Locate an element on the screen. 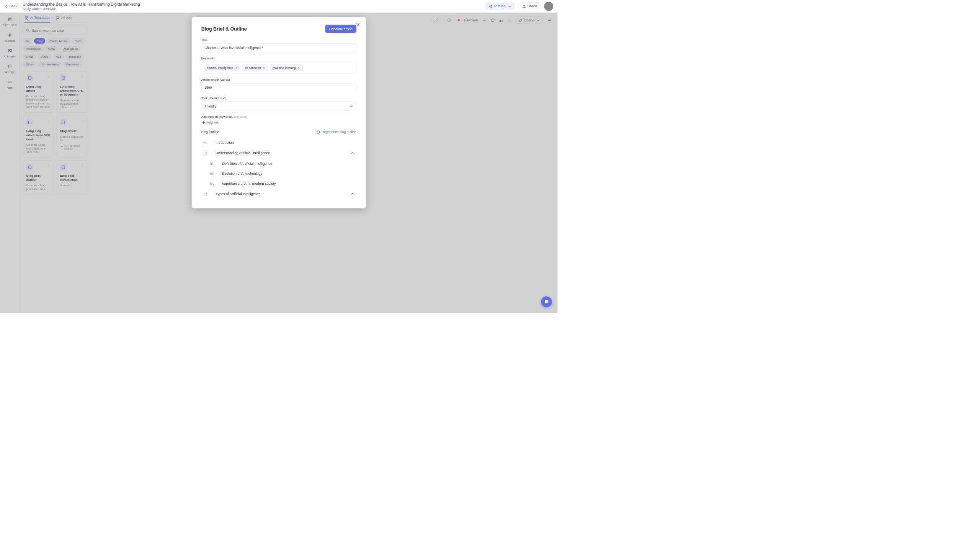 This screenshot has width=980, height=550. outline-header: Blog Outline Regenerate blog outline is located at coordinates (279, 132).